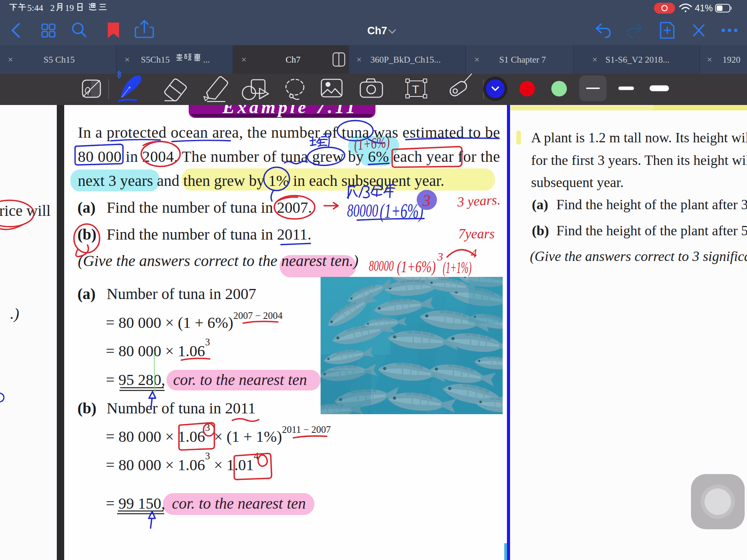  Describe the element at coordinates (181, 408) in the screenshot. I see `svg-text: Number of tuna in 2011` at that location.